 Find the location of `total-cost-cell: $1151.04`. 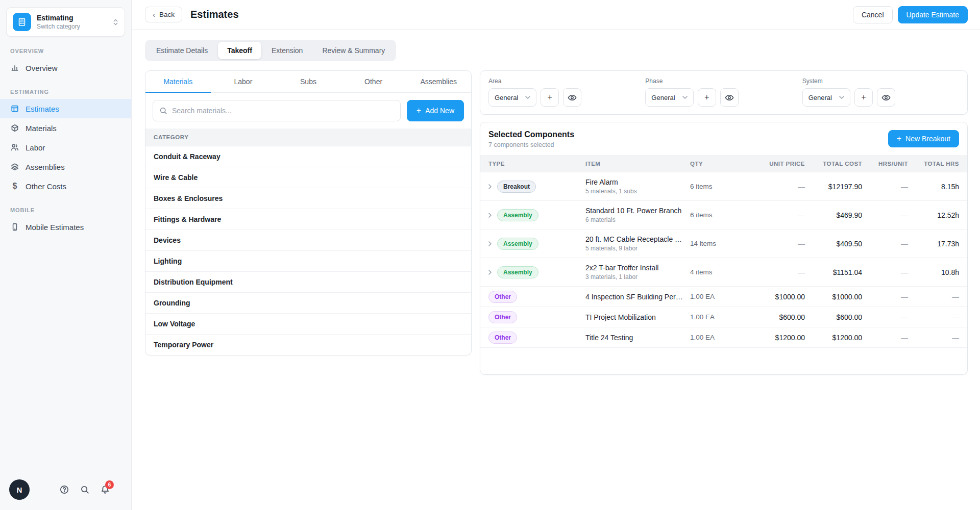

total-cost-cell: $1151.04 is located at coordinates (834, 272).